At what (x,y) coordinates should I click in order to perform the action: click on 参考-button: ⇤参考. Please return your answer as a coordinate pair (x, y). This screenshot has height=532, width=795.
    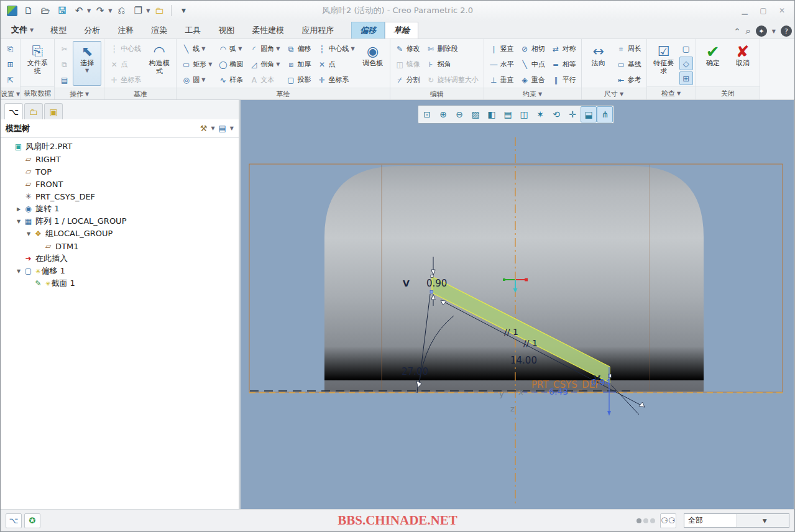
    Looking at the image, I should click on (629, 80).